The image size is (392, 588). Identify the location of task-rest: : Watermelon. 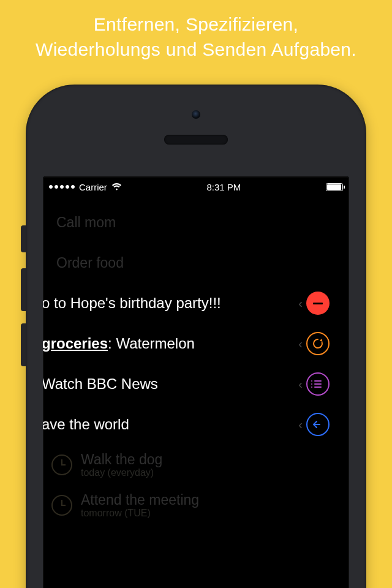
(151, 343).